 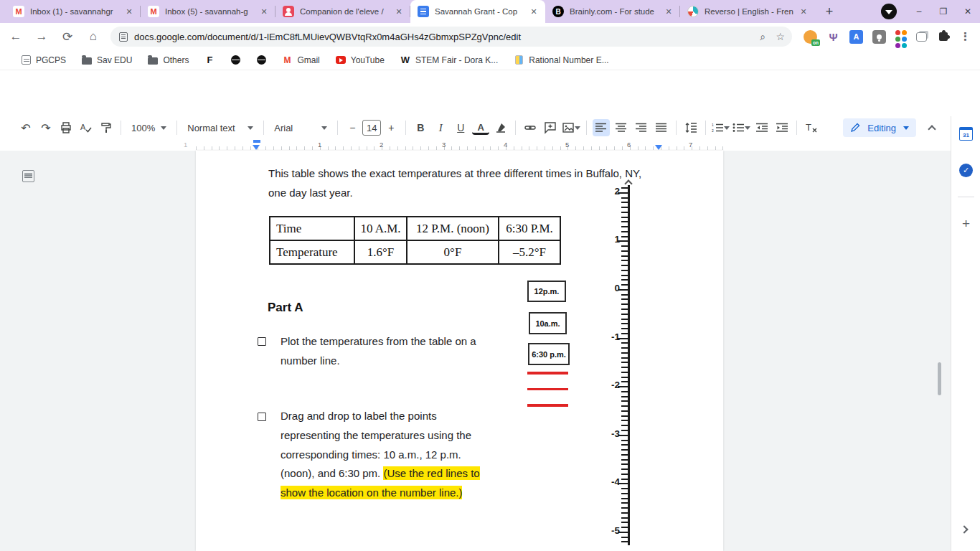 I want to click on add-addon-button: +, so click(x=966, y=224).